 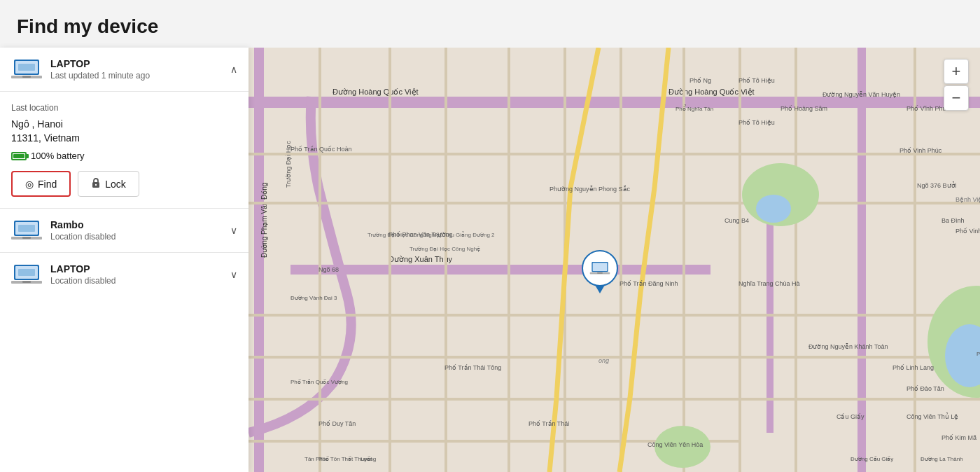 What do you see at coordinates (234, 275) in the screenshot?
I see `chevron-down-icon-secondary: ∨` at bounding box center [234, 275].